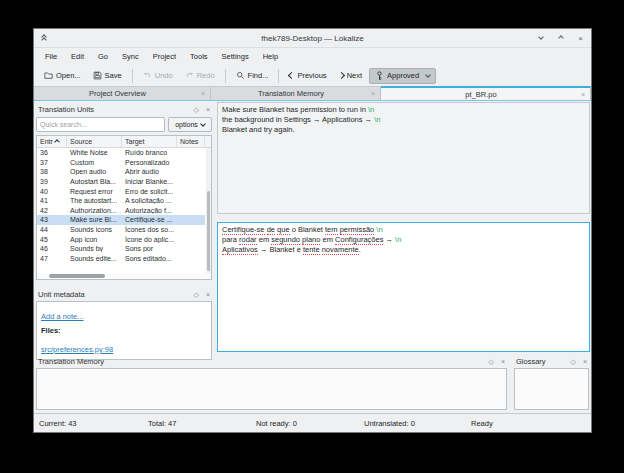 The width and height of the screenshot is (624, 473). Describe the element at coordinates (208, 210) in the screenshot. I see `vertical-scrollbar` at that location.